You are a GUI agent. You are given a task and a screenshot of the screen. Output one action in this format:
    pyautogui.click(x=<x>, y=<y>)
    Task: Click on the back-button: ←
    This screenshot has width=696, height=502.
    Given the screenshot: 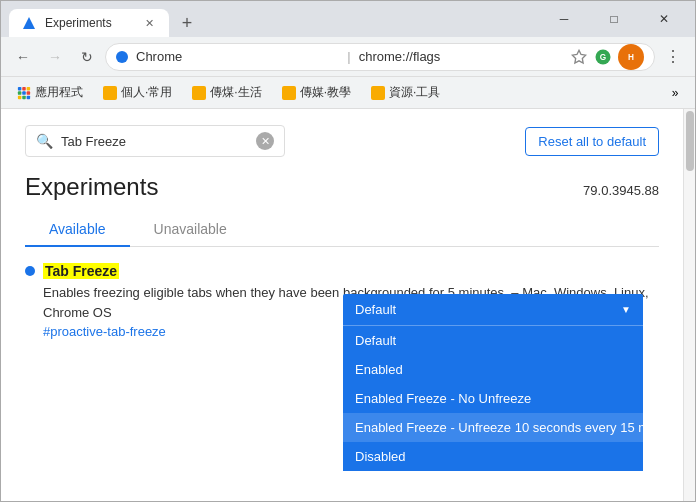 What is the action you would take?
    pyautogui.click(x=23, y=57)
    